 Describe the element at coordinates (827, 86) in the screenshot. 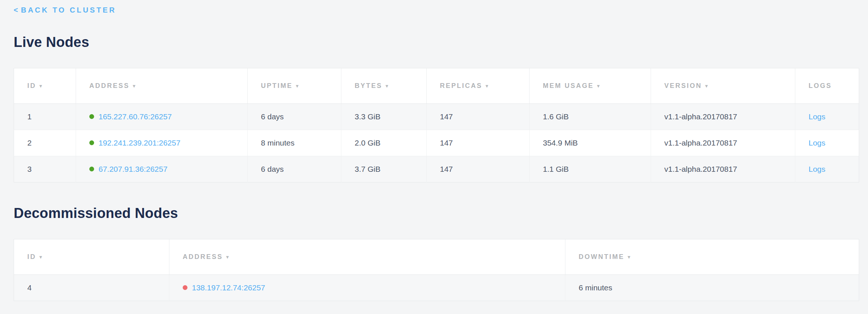

I see `column-header-logs: LOGS` at that location.